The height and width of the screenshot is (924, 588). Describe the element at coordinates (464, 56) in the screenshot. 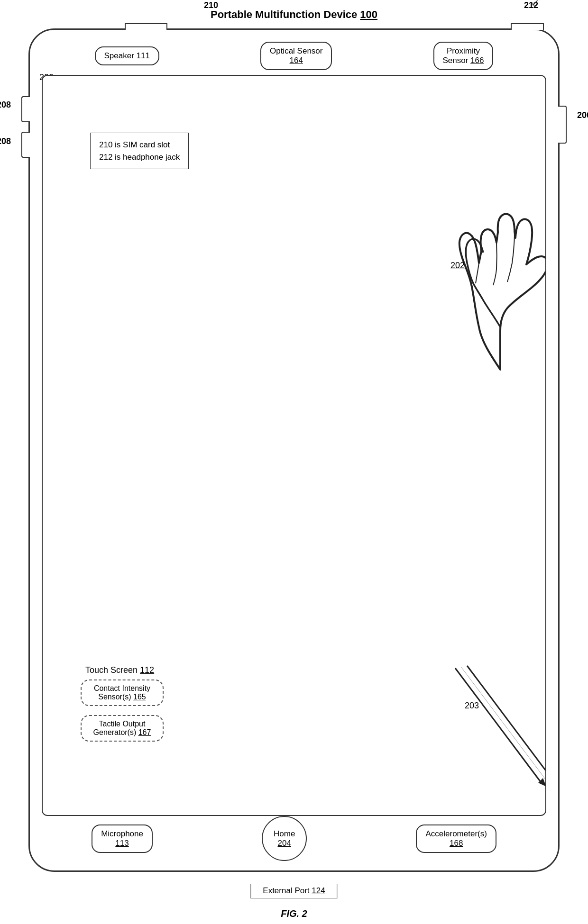

I see `proximity-label: ProximitySensor 166` at that location.